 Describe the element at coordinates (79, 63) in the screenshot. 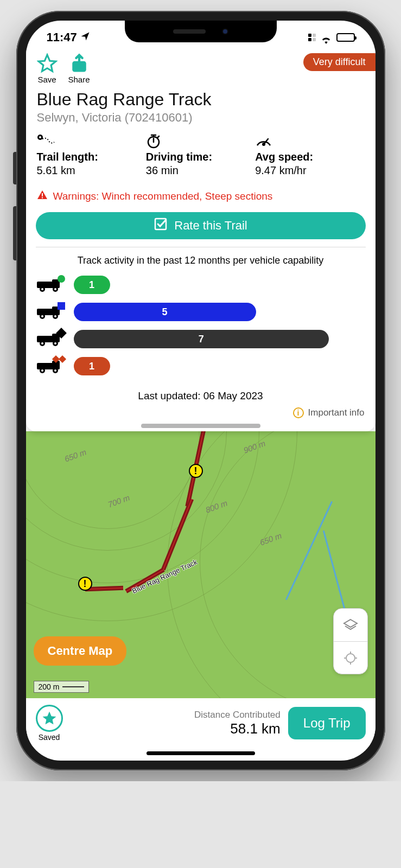

I see `share-icon` at that location.